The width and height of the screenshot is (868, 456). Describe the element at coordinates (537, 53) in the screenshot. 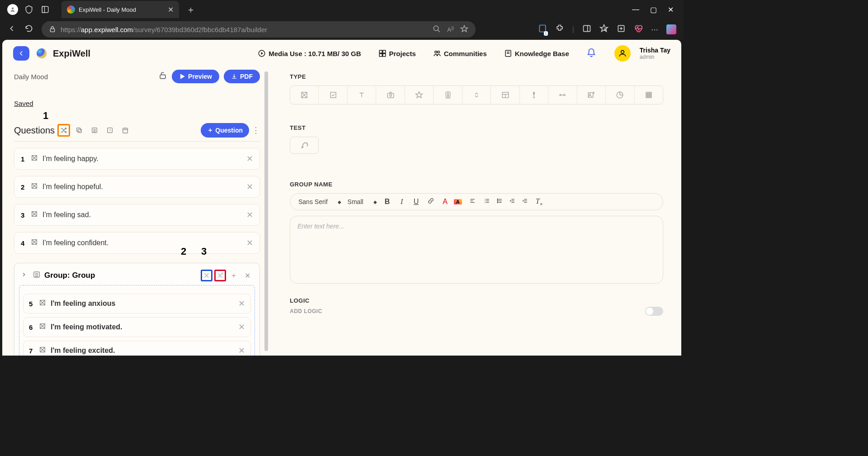

I see `knowledge-link: Knowledge Base` at that location.